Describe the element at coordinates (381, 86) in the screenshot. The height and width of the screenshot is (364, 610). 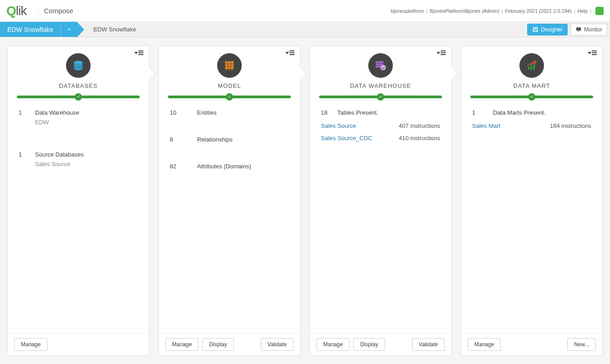
I see `card-title: DATA WAREHOUSE` at that location.